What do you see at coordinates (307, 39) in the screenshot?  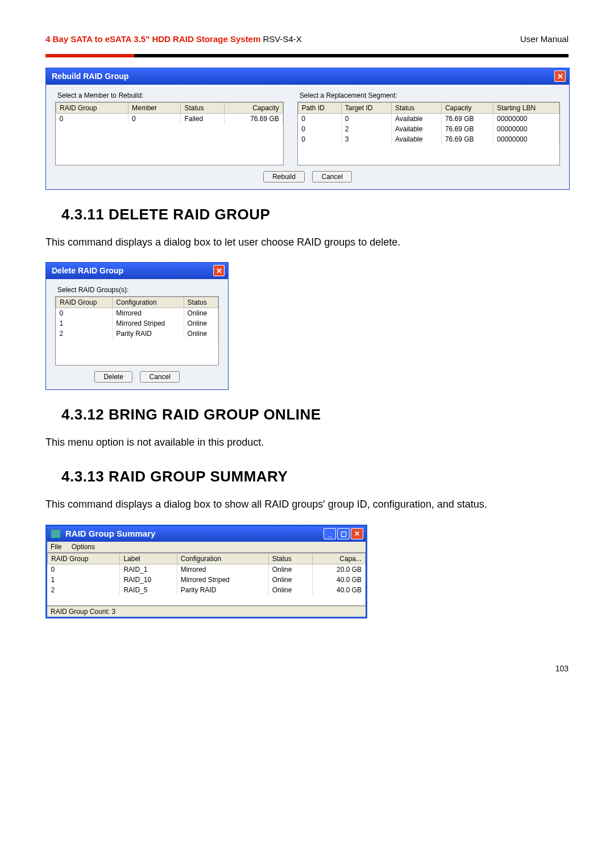 I see `doc-header: 4 Bay SATA to eSATA 3.5" HDD RAID Storag…` at bounding box center [307, 39].